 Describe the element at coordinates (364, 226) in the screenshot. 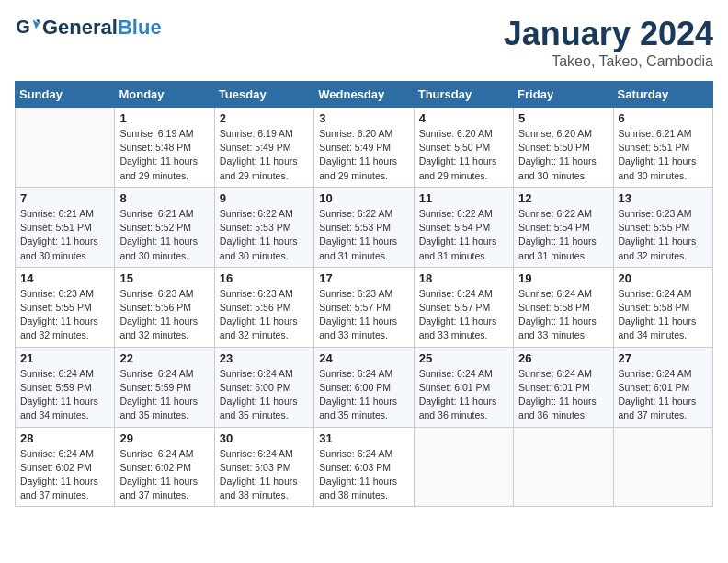

I see `calendar-week-row: 7Sunrise: 6:21 AMSunset: 5:51 PMDaylight…` at that location.